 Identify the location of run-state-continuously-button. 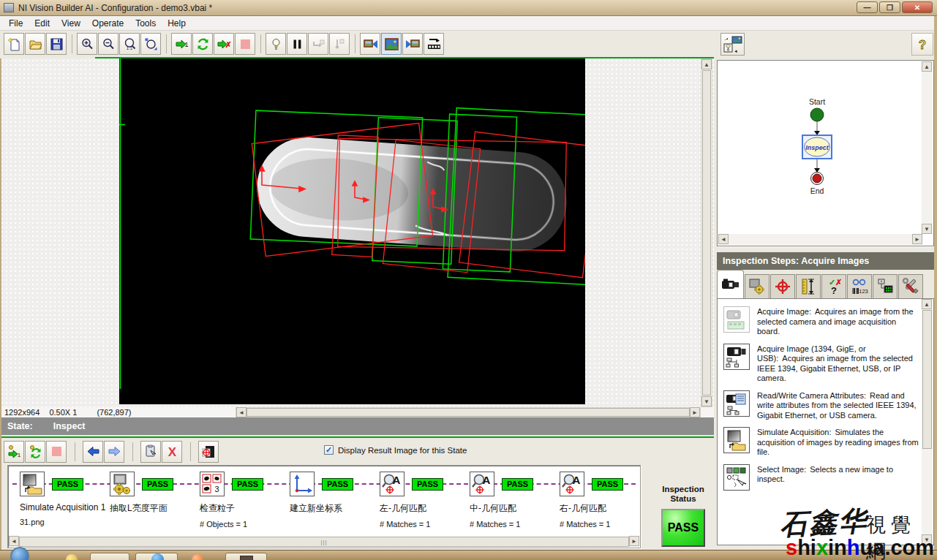
(35, 452).